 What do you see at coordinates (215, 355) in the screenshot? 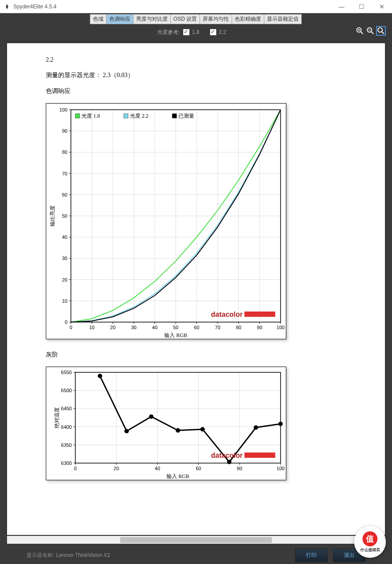
I see `section-grayscale-title: 灰阶` at bounding box center [215, 355].